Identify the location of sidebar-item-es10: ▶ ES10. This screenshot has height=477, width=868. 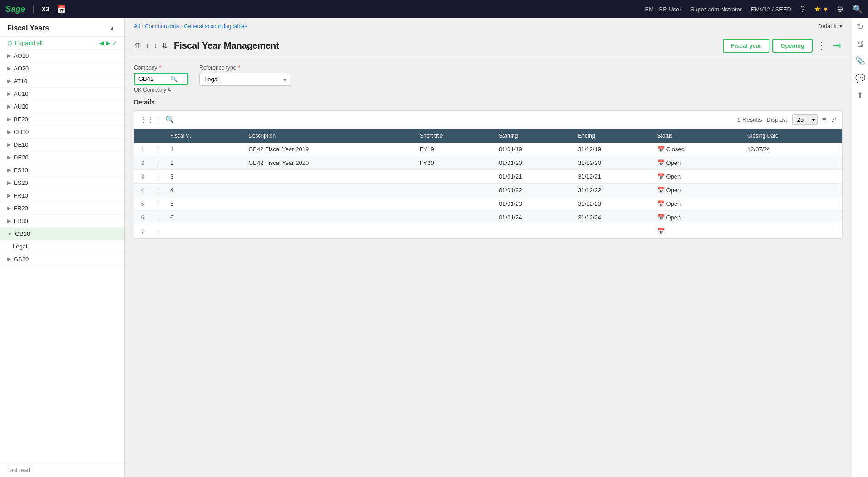
(62, 170).